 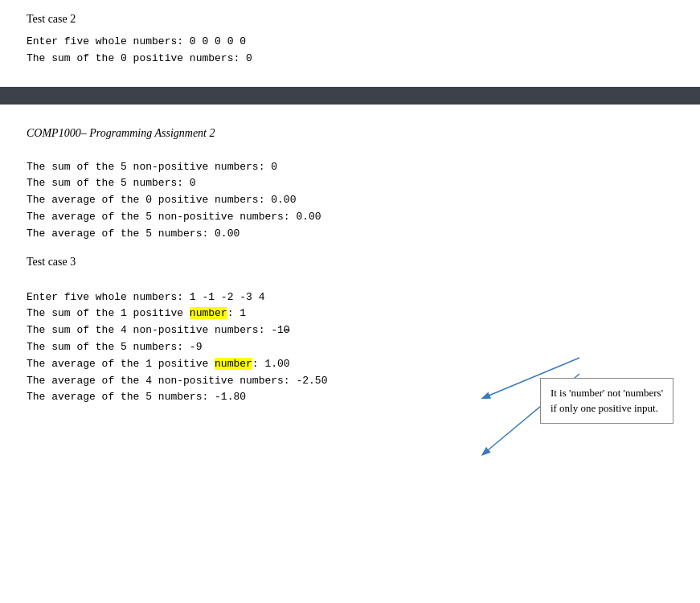 I want to click on output-line-1: Enter five whole numbers: 0 0 0 0 0, so click(x=350, y=42).